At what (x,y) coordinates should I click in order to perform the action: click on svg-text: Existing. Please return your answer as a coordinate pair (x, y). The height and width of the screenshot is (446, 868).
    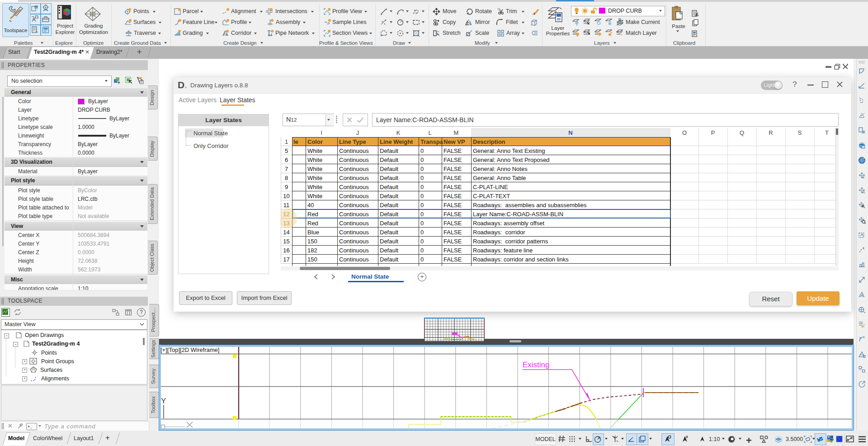
    Looking at the image, I should click on (536, 365).